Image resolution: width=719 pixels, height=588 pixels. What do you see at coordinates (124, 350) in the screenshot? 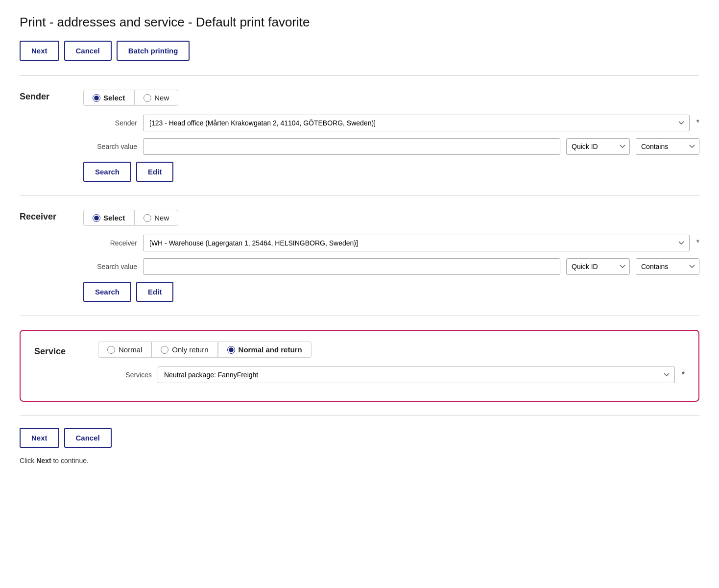
I see `service-radio-normal: Normal` at bounding box center [124, 350].